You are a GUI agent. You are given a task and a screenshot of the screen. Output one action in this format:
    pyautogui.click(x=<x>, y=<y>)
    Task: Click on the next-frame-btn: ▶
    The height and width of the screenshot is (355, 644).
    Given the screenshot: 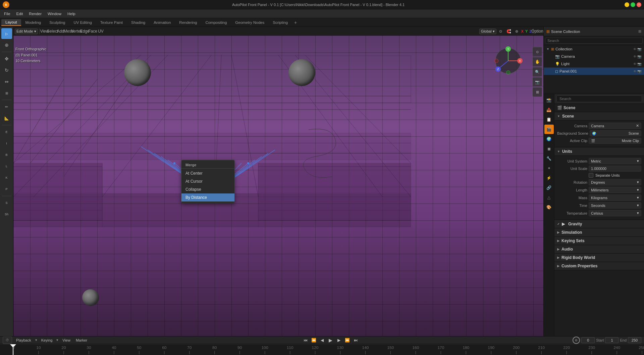 What is the action you would take?
    pyautogui.click(x=339, y=340)
    